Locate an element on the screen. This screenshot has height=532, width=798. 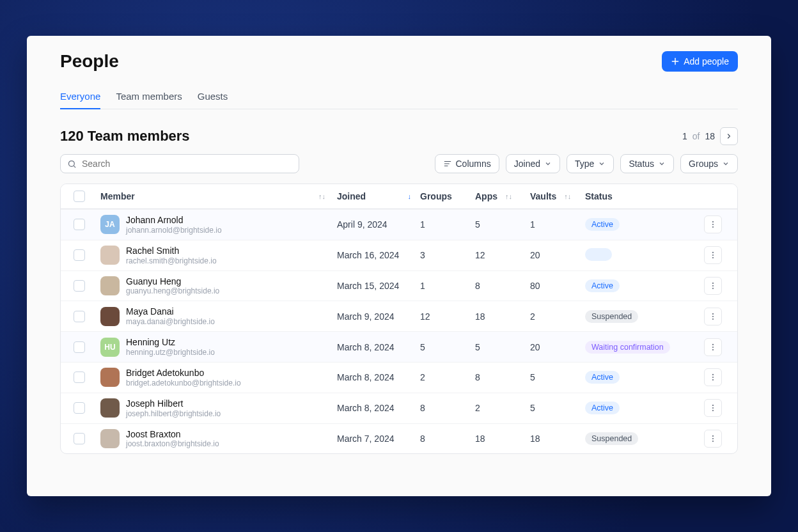
vaults-cell: 20 is located at coordinates (558, 255).